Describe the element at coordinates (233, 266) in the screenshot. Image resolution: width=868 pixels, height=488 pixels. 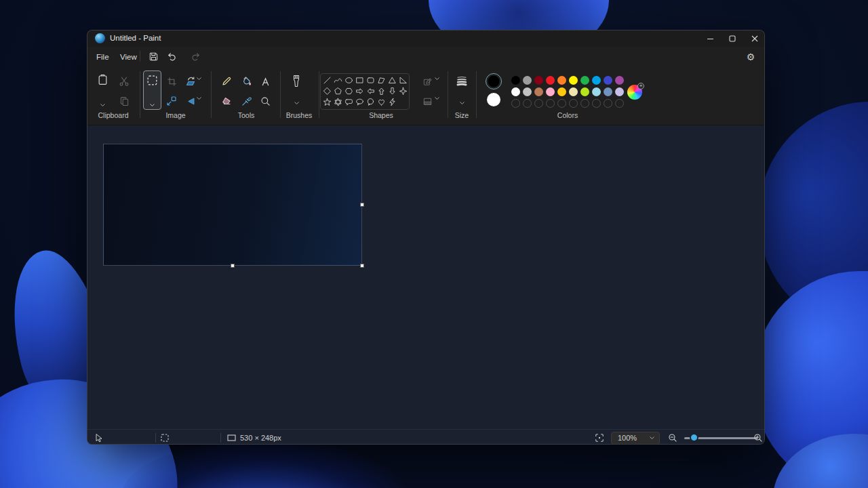
I see `canvas-resize-handle-bottom` at that location.